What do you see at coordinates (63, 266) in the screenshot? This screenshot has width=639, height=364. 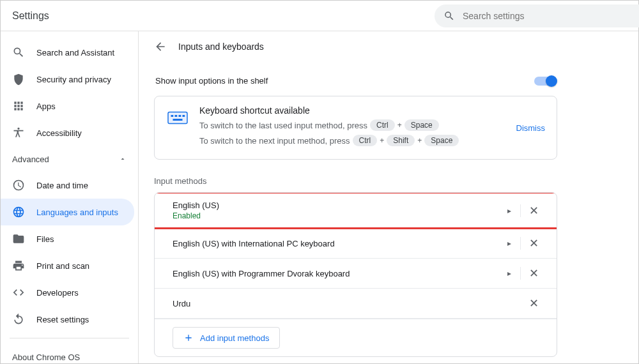 I see `sidebar-item-label: Print and scan` at bounding box center [63, 266].